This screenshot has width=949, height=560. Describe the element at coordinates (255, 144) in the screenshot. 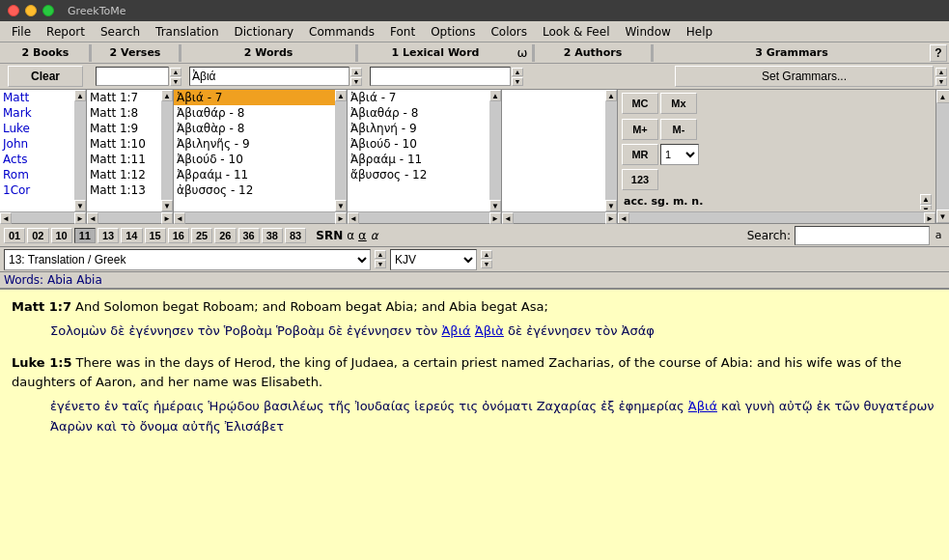

I see `list-item: Ἀβιληνῆς - 9` at that location.